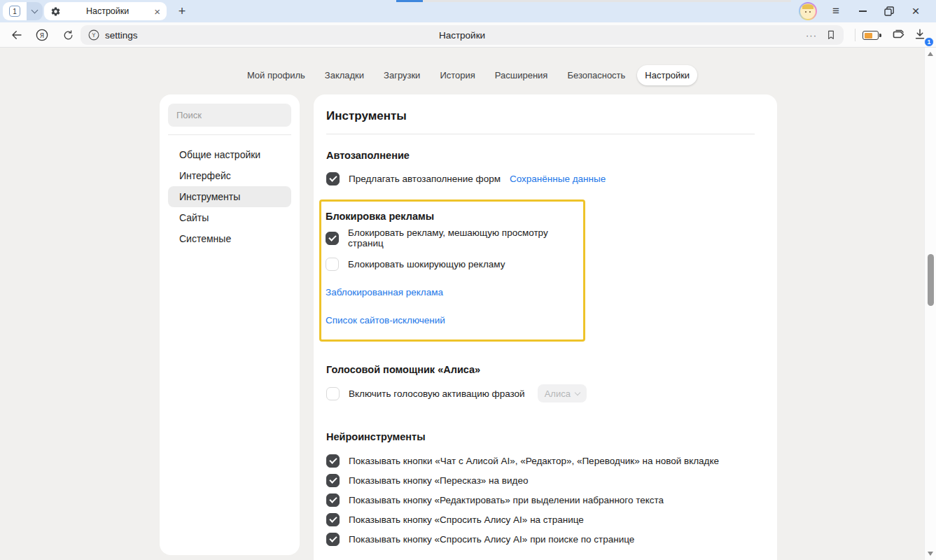 Image resolution: width=936 pixels, height=560 pixels. What do you see at coordinates (450, 293) in the screenshot?
I see `blocked-ads-link-row: Заблокированная реклама` at bounding box center [450, 293].